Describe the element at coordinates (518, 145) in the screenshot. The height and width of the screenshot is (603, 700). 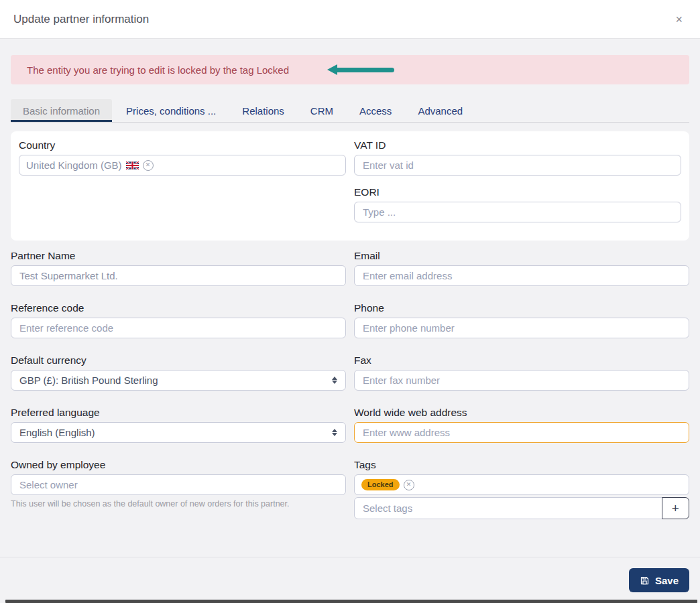
I see `vat-label: VAT ID` at that location.